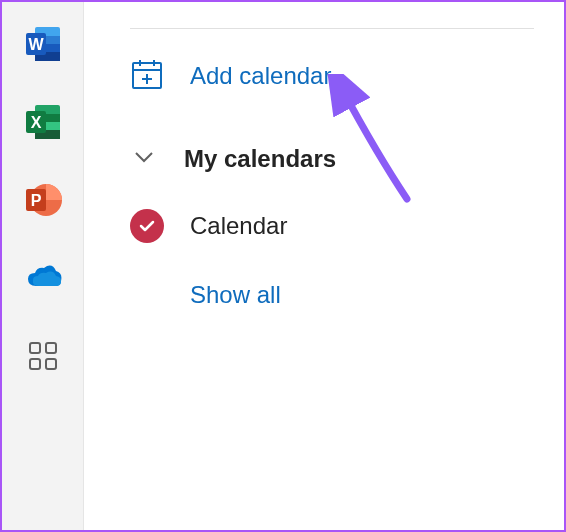  I want to click on show-all-label: Show all, so click(236, 294).